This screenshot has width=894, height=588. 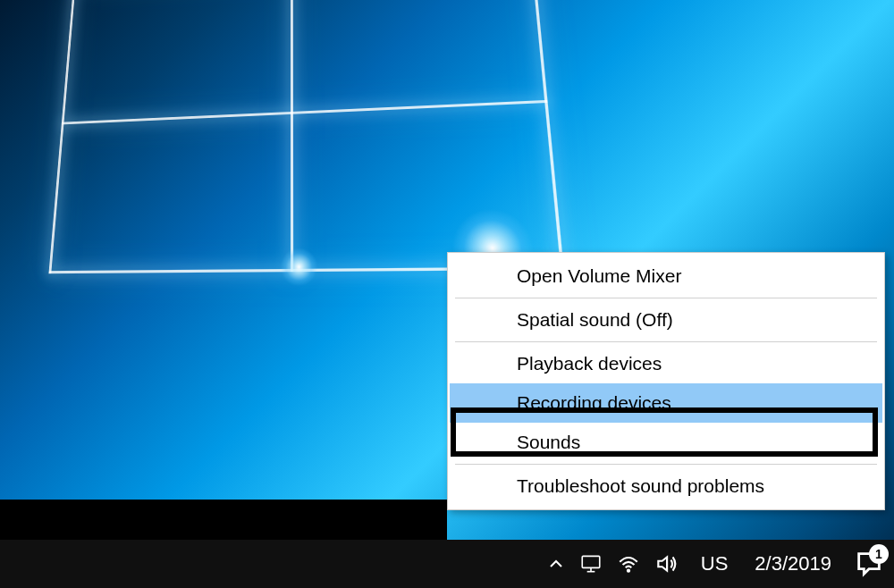 I want to click on menu-item-open-volume-mixer: Open Volume Mixer, so click(x=666, y=276).